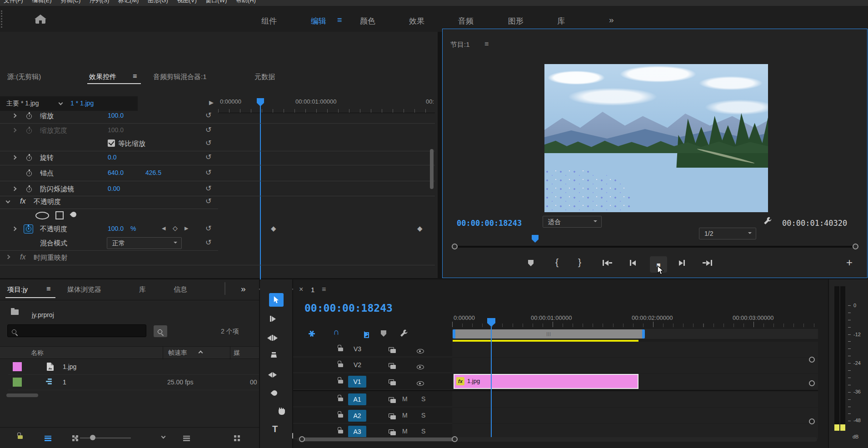 The image size is (868, 448). What do you see at coordinates (175, 228) in the screenshot?
I see `kf-add-icon: ◇` at bounding box center [175, 228].